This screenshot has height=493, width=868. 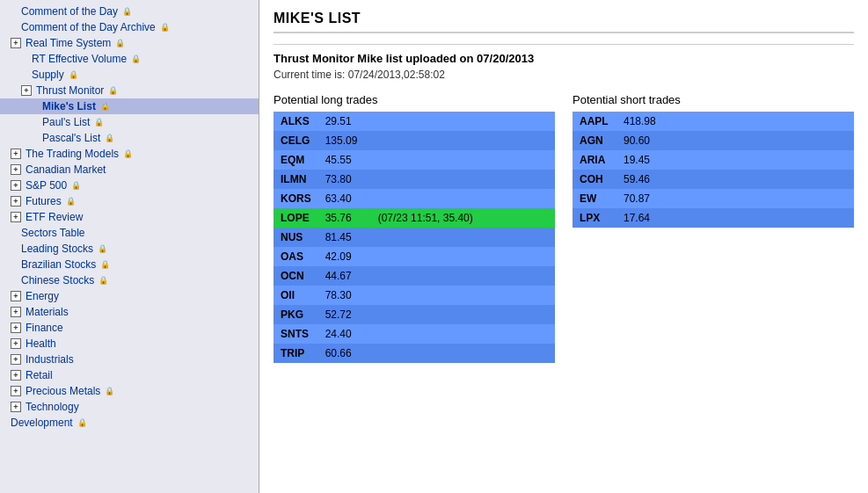 What do you see at coordinates (42, 296) in the screenshot?
I see `sidebar-label-energy: Energy` at bounding box center [42, 296].